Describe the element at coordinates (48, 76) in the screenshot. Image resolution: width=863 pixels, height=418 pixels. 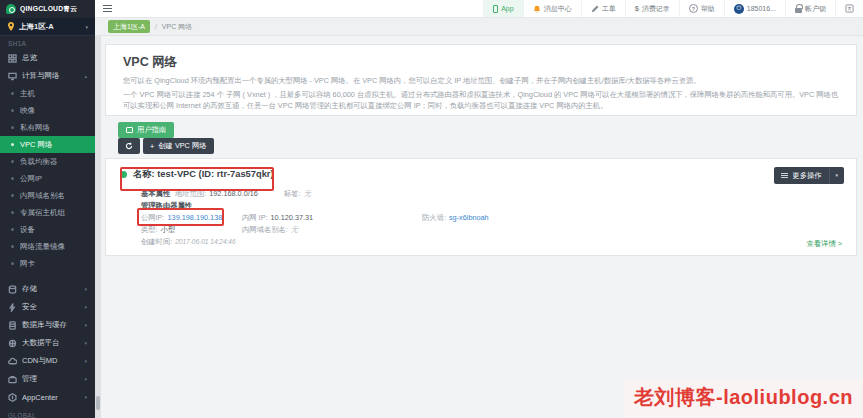
I see `sidebar-item-compute-network: 计算与网络 ▴` at that location.